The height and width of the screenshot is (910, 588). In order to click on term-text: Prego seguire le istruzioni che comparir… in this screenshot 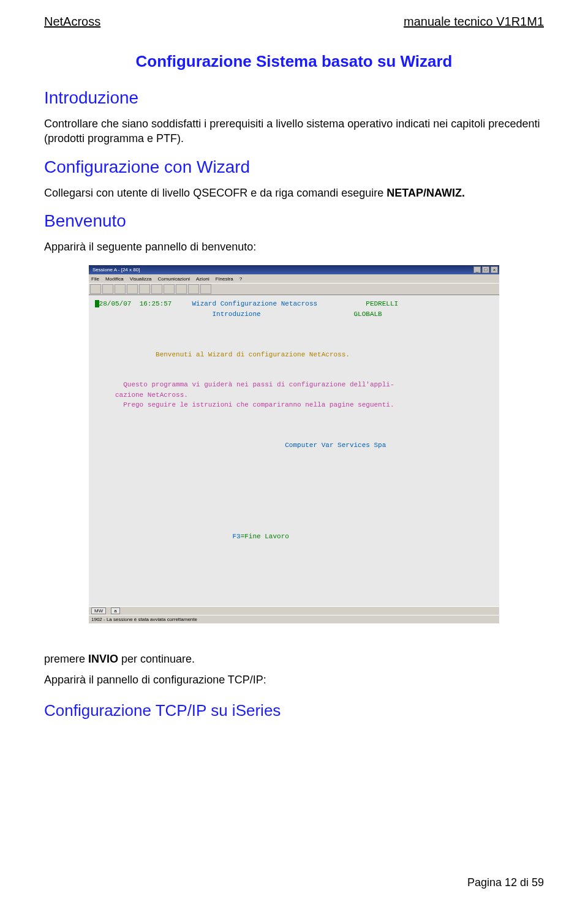, I will do `click(258, 405)`.